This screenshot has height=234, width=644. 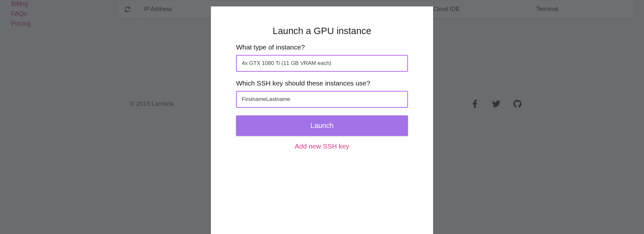 What do you see at coordinates (322, 83) in the screenshot?
I see `ssh-key-label: Which SSH key should these instances use…` at bounding box center [322, 83].